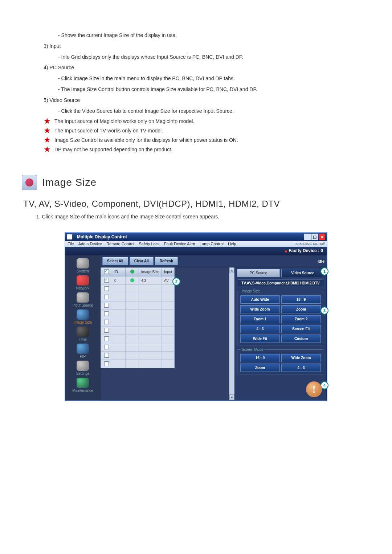 Image resolution: width=392 pixels, height=554 pixels. Describe the element at coordinates (83, 263) in the screenshot. I see `system-icon` at that location.